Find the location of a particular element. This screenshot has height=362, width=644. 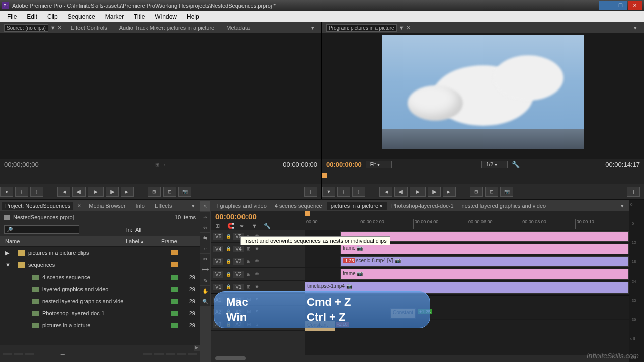

tree-row: ▶pictures in a picture clips is located at coordinates (100, 253).